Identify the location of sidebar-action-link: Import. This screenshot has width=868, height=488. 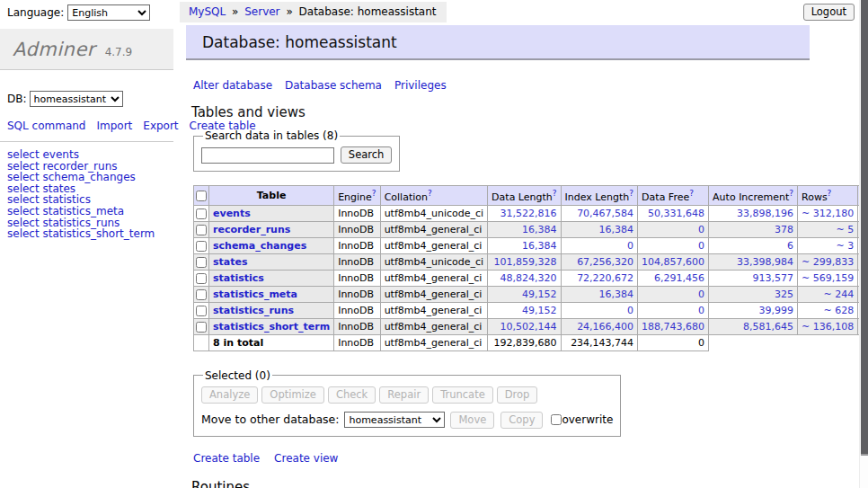
(114, 126).